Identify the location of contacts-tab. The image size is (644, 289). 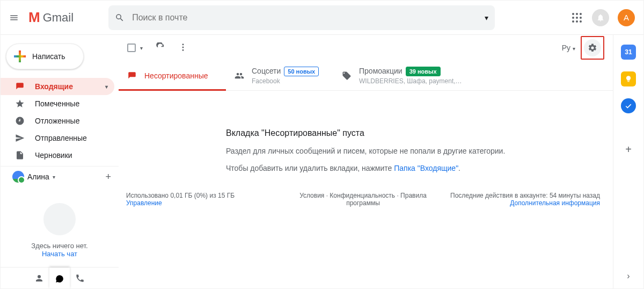
(39, 278).